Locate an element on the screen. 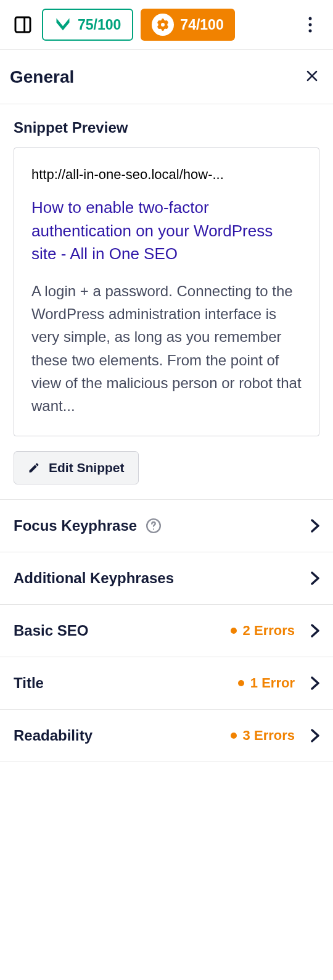  error-count: 1 Error is located at coordinates (273, 683).